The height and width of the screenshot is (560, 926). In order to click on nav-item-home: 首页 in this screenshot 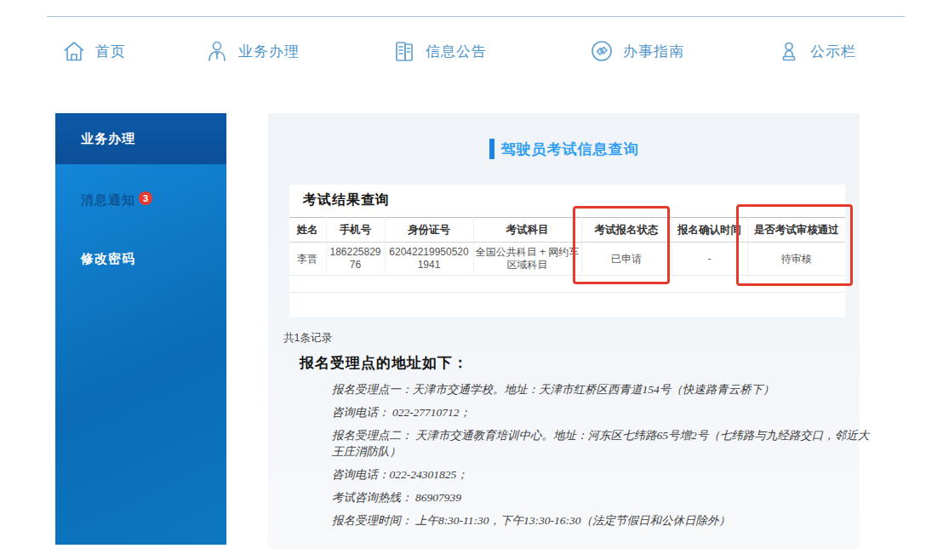, I will do `click(94, 51)`.